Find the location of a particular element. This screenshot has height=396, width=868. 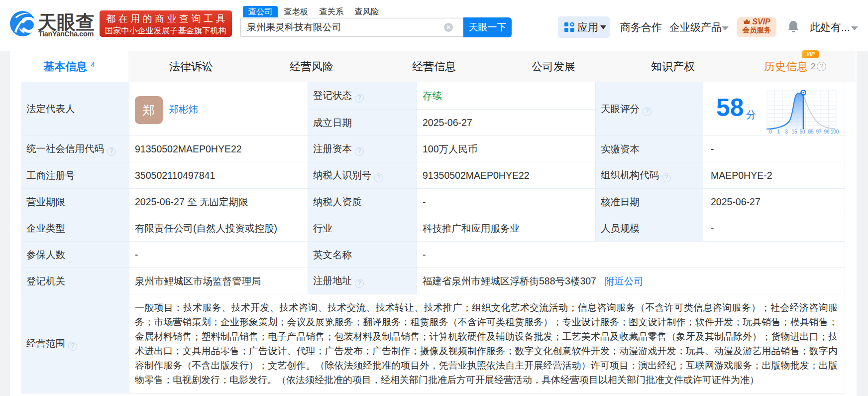

svg-text: 0 is located at coordinates (770, 132).